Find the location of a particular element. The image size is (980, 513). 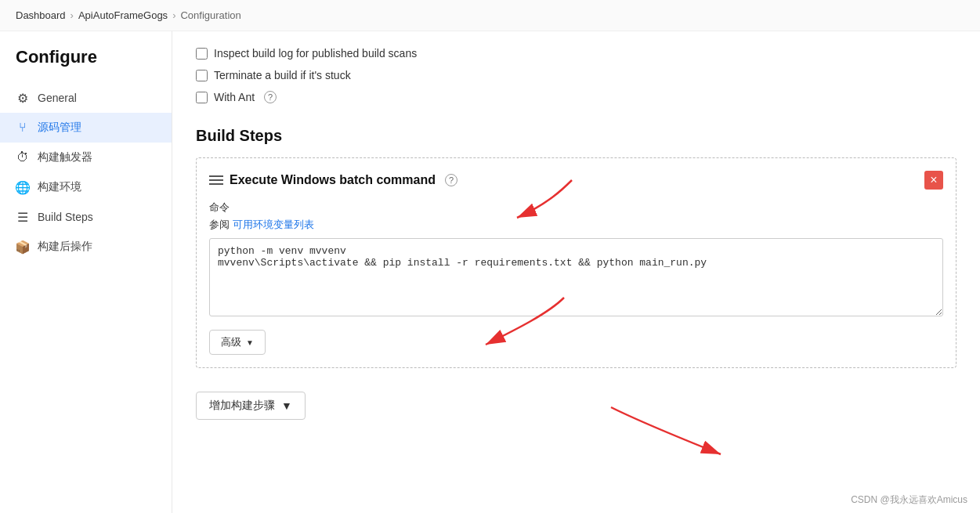

gear-icon: ⚙ is located at coordinates (23, 98).